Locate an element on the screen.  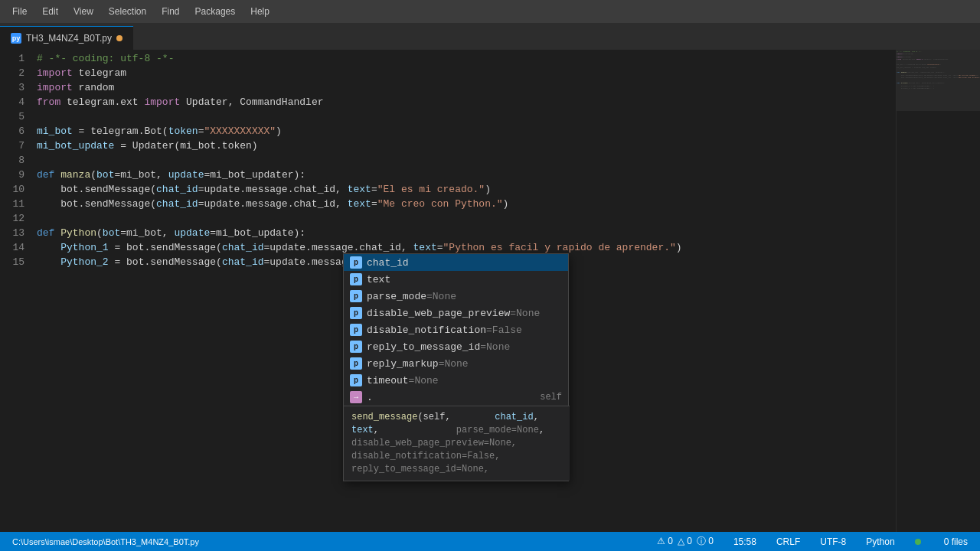
ac-item-parse_mode: p parse_mode=None is located at coordinates (456, 296).